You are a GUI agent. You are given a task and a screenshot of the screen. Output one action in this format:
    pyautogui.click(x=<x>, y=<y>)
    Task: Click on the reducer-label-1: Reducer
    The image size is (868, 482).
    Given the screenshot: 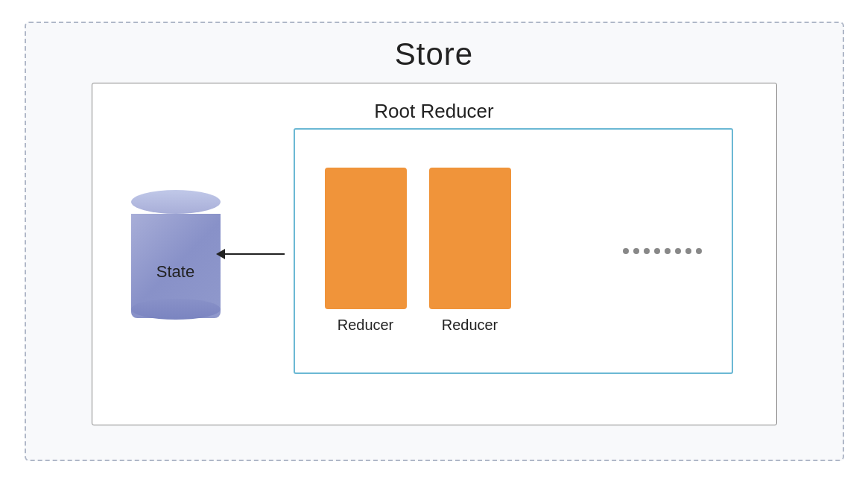 What is the action you would take?
    pyautogui.click(x=366, y=325)
    